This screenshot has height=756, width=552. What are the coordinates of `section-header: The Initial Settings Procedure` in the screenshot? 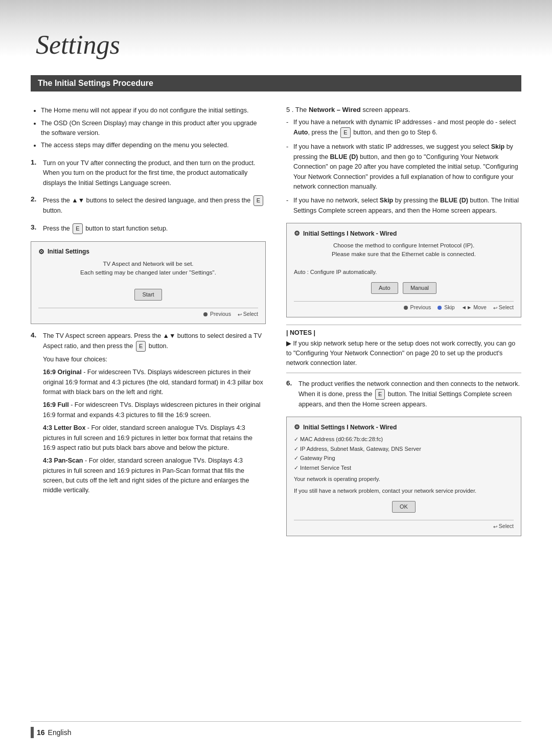 It's located at (276, 83).